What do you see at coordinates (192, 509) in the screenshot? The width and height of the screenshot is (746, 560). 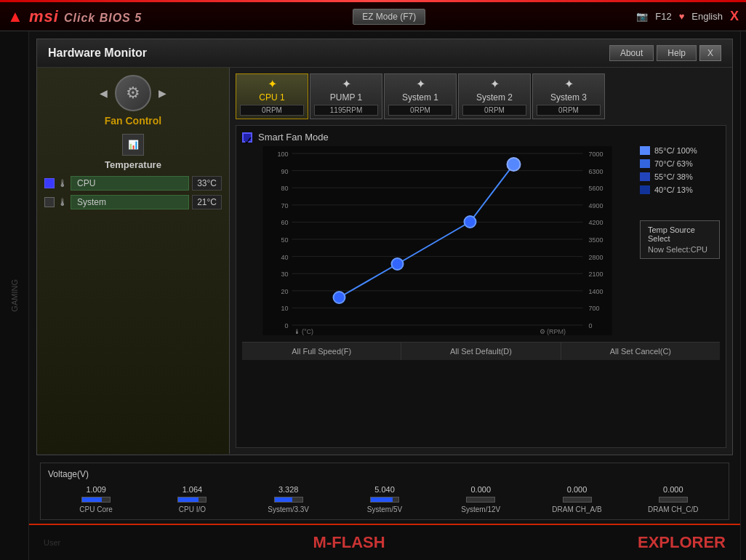 I see `voltage-name-1: CPU I/O` at bounding box center [192, 509].